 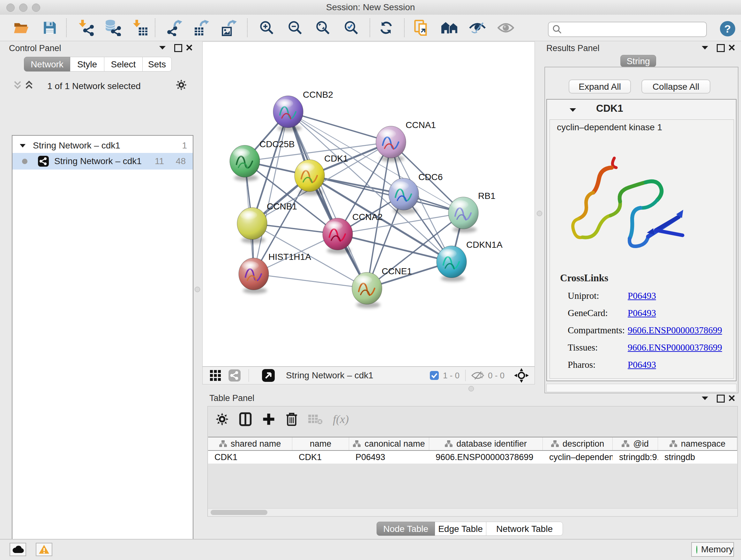 I want to click on cloud-icon, so click(x=18, y=550).